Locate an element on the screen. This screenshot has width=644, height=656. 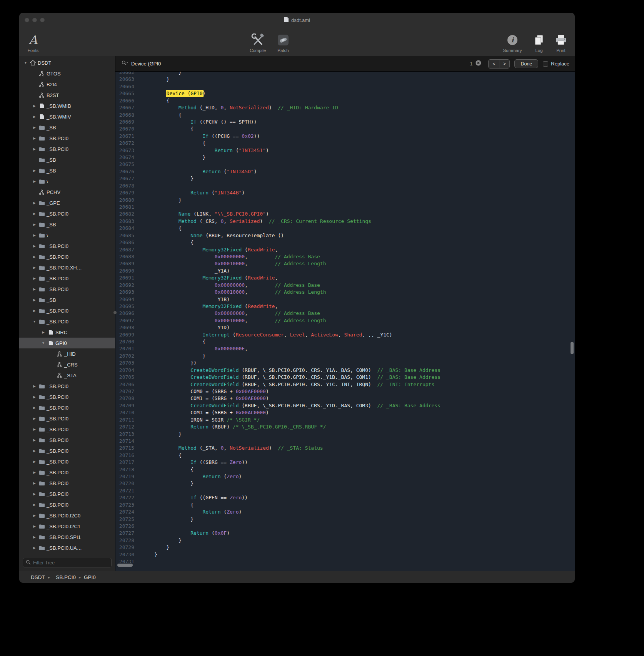
code-line: 20705 CreateDWordField (RBUF, \_SB.PCI0.… is located at coordinates (345, 377).